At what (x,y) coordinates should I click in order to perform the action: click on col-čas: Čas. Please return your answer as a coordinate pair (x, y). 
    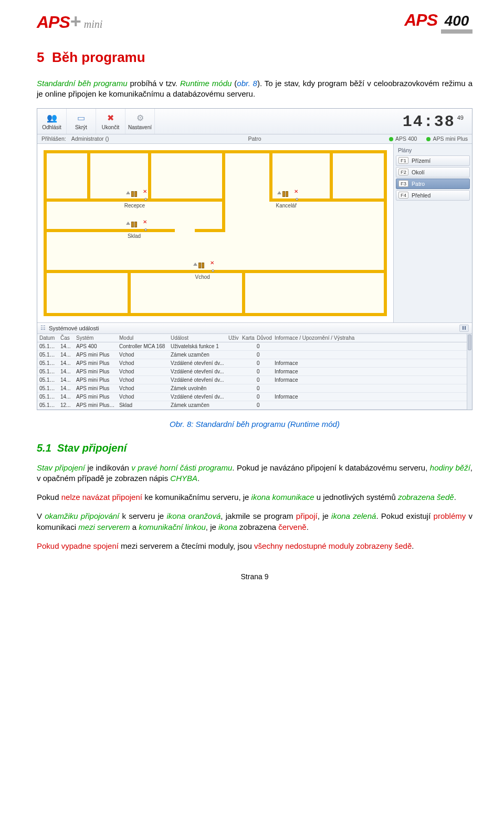
    Looking at the image, I should click on (66, 338).